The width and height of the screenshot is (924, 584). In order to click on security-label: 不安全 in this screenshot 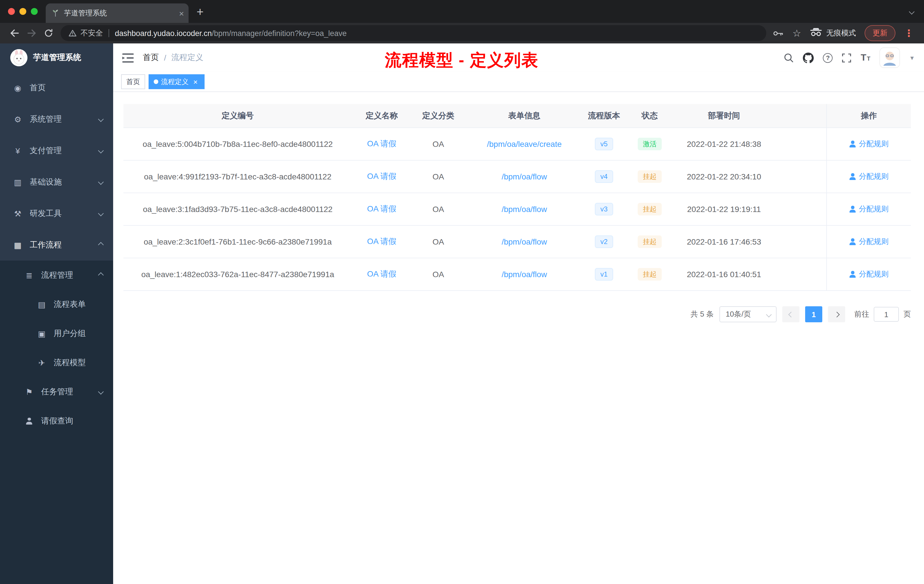, I will do `click(92, 33)`.